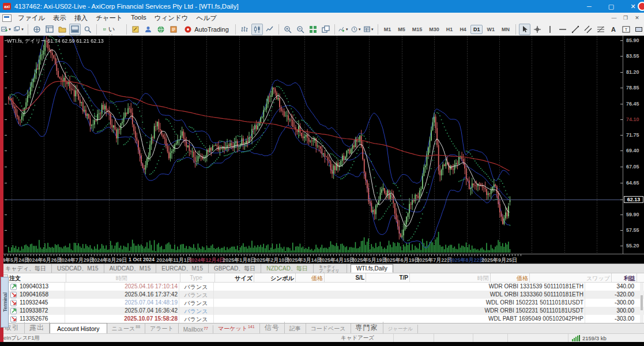 The height and width of the screenshot is (346, 644). Describe the element at coordinates (295, 329) in the screenshot. I see `terminal-tab-記事: 記事` at that location.